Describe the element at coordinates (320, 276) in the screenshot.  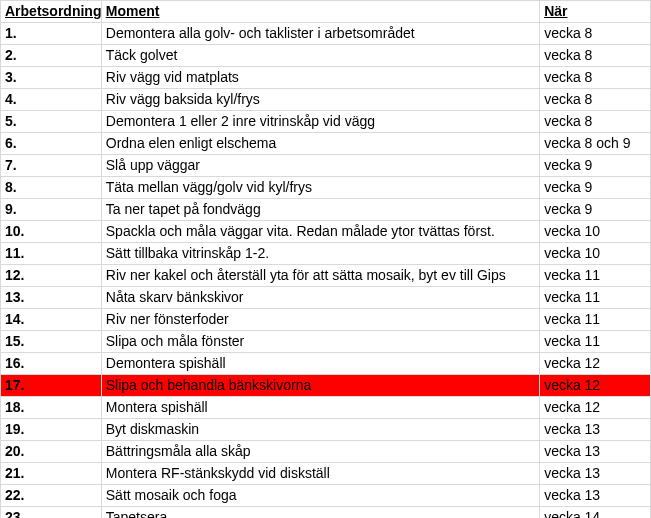
I see `cell-moment: Riv ner kakel och återställ yta för att …` at that location.